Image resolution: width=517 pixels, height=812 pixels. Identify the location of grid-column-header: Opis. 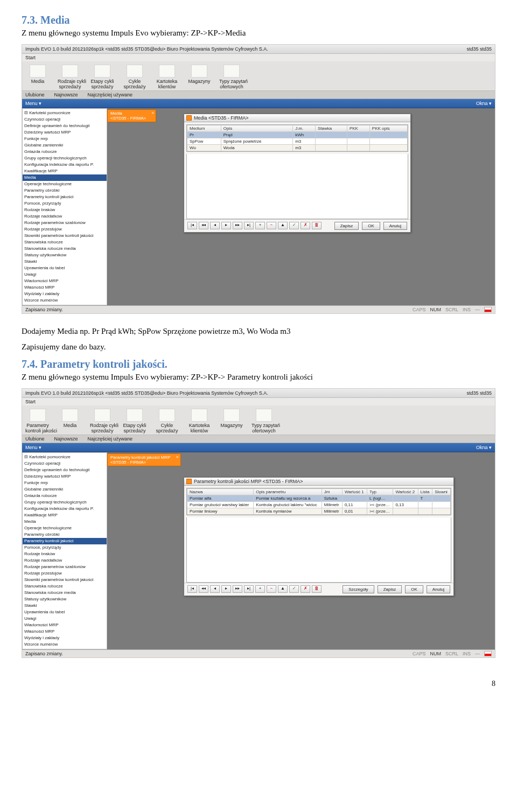
(256, 129).